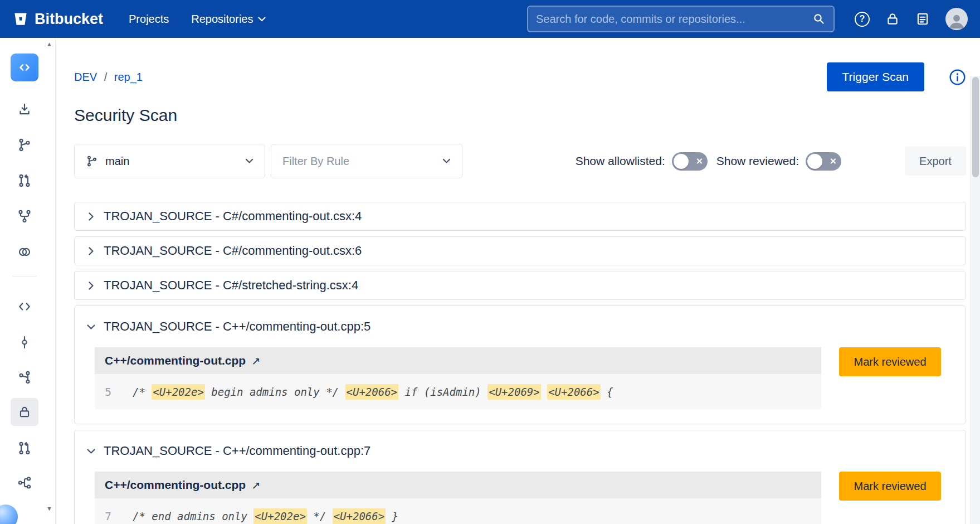  What do you see at coordinates (893, 19) in the screenshot?
I see `lock-icon` at bounding box center [893, 19].